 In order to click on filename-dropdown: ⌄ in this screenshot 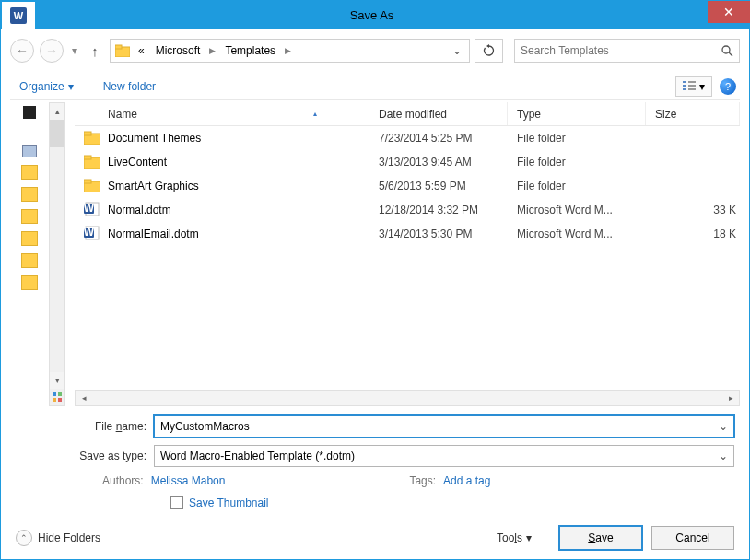, I will do `click(723, 426)`.